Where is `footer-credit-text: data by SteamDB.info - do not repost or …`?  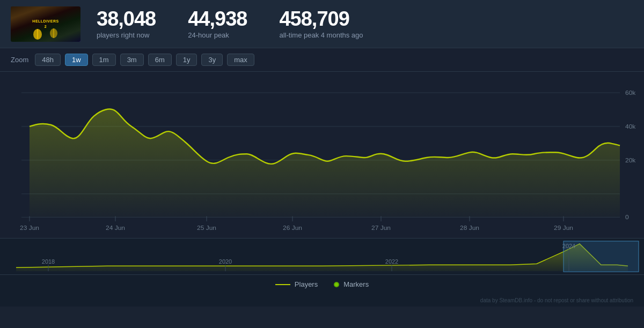
footer-credit-text: data by SteamDB.info - do not repost or … is located at coordinates (557, 300).